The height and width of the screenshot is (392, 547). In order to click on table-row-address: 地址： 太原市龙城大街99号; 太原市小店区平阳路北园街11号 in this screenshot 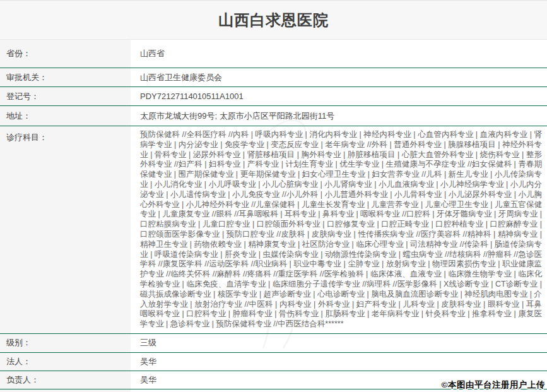, I will do `click(274, 116)`.